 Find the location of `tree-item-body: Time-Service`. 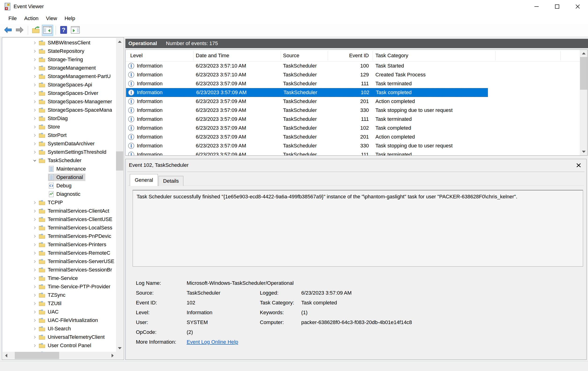

tree-item-body: Time-Service is located at coordinates (59, 278).